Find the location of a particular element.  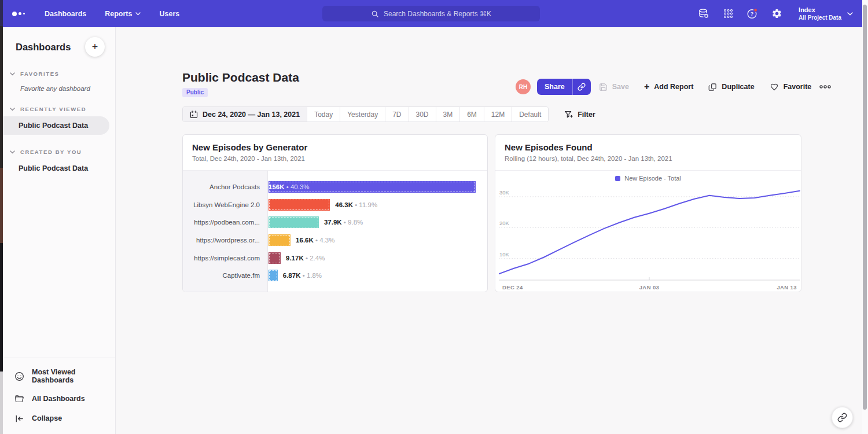

favorite-button: Favorite is located at coordinates (790, 87).